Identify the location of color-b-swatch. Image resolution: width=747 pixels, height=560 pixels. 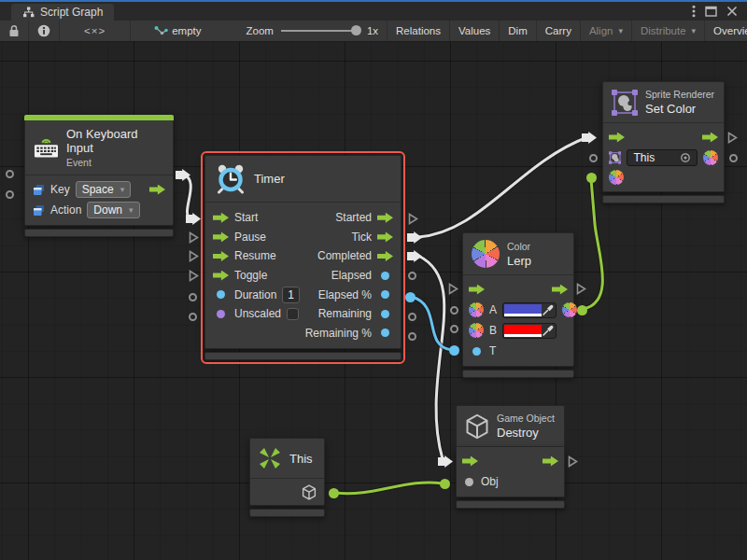
(523, 330).